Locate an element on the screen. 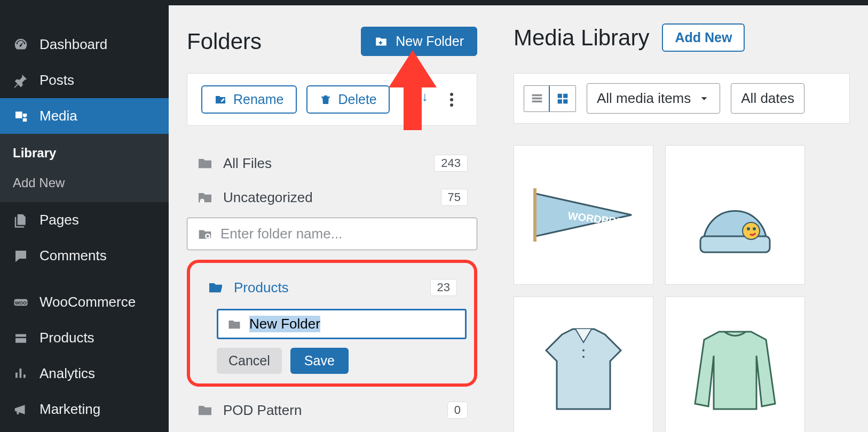 The image size is (868, 432). add-new-button: Add New is located at coordinates (704, 37).